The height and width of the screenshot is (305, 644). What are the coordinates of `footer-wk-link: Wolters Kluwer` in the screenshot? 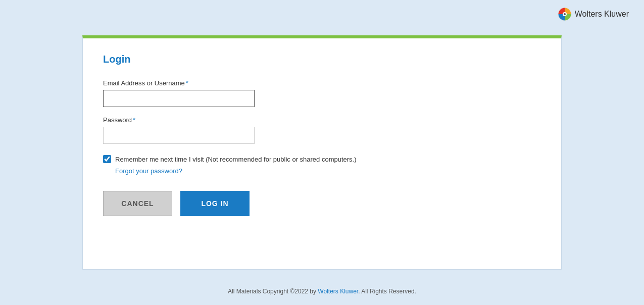 It's located at (338, 291).